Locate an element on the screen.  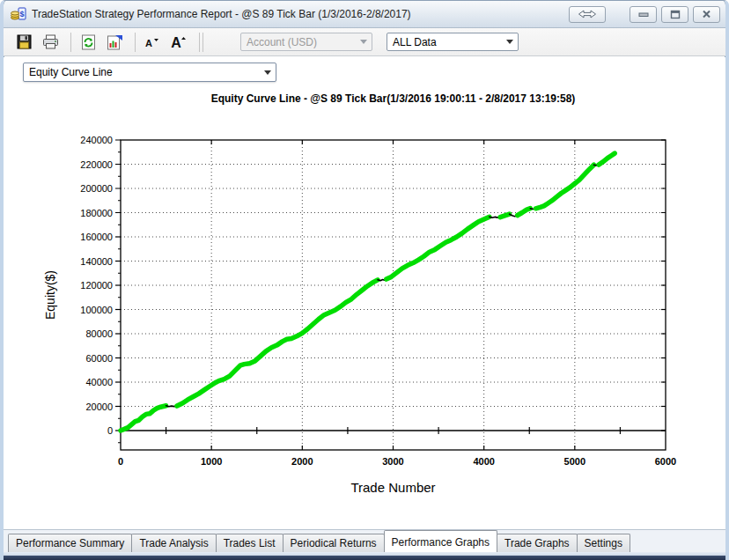
save-button is located at coordinates (24, 42).